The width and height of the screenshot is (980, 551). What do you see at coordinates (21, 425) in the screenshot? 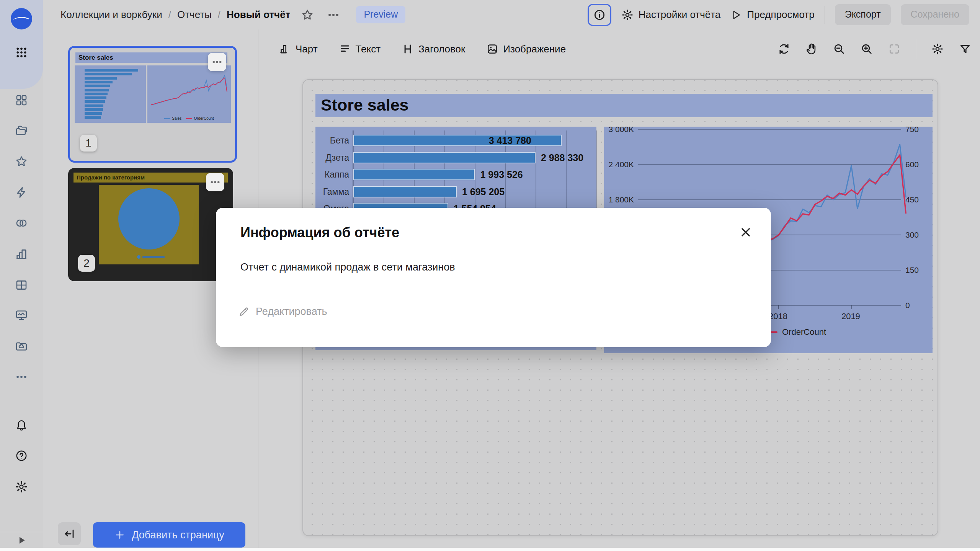
I see `notifications-bell-icon` at bounding box center [21, 425].